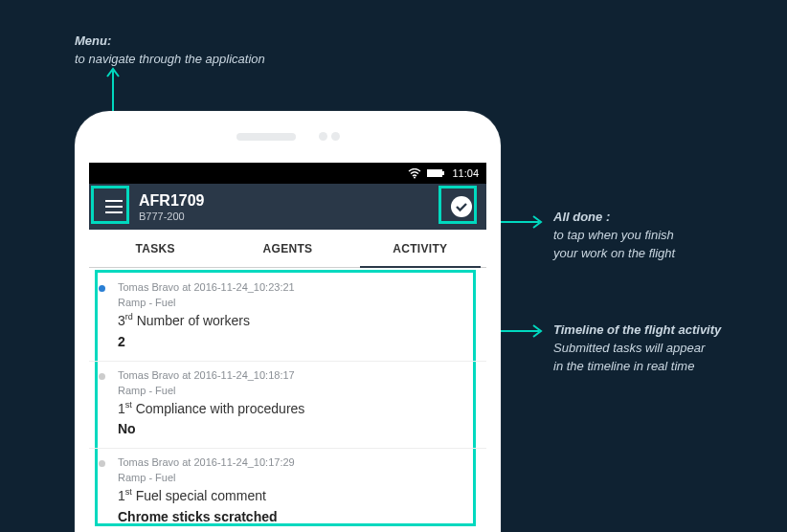 The image size is (787, 532). I want to click on annotation-menu-title: Menu, so click(91, 40).